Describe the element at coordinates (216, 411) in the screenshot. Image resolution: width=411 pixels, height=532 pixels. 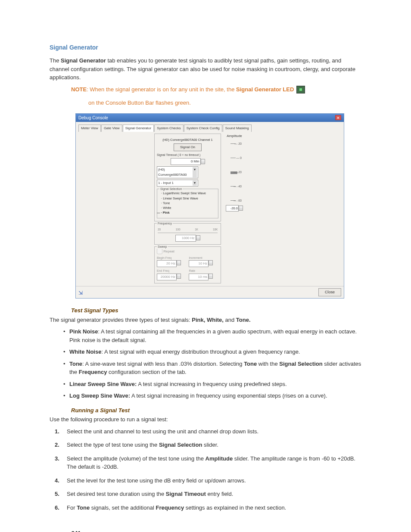
I see `subheading-running-signal-test: Running a Signal Test` at that location.